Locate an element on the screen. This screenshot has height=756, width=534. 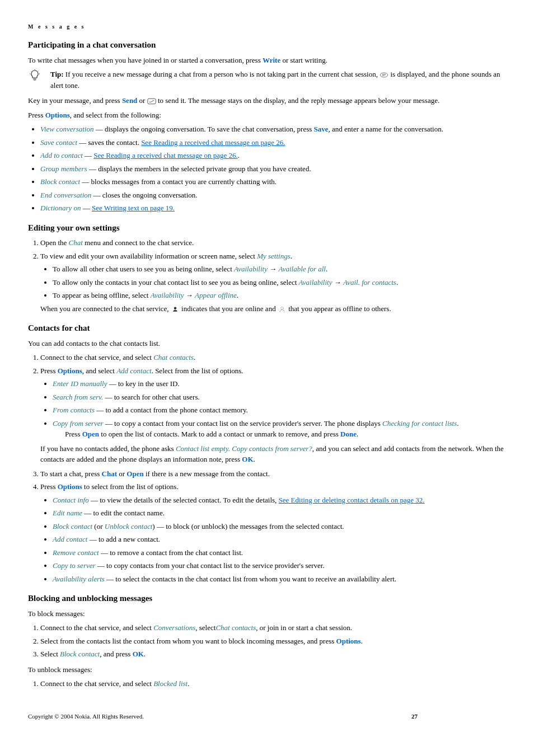
message-icon is located at coordinates (384, 74).